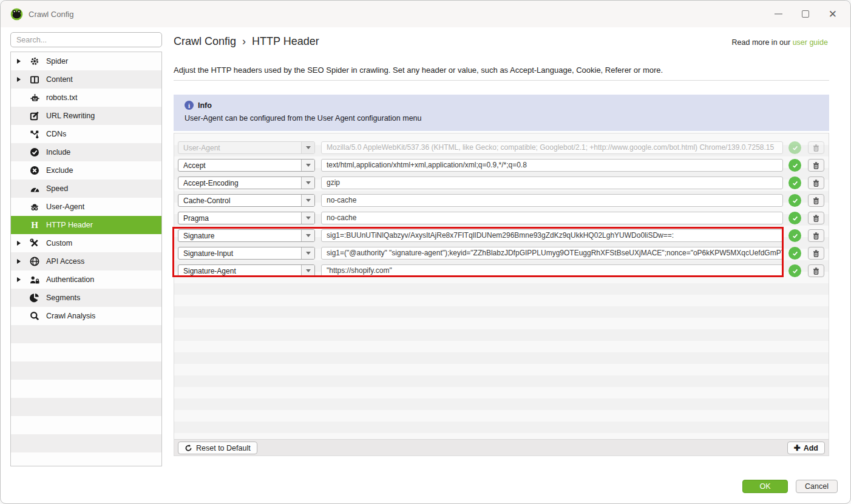 Image resolution: width=851 pixels, height=504 pixels. What do you see at coordinates (240, 183) in the screenshot?
I see `header-name-value: Accept-Encoding` at bounding box center [240, 183].